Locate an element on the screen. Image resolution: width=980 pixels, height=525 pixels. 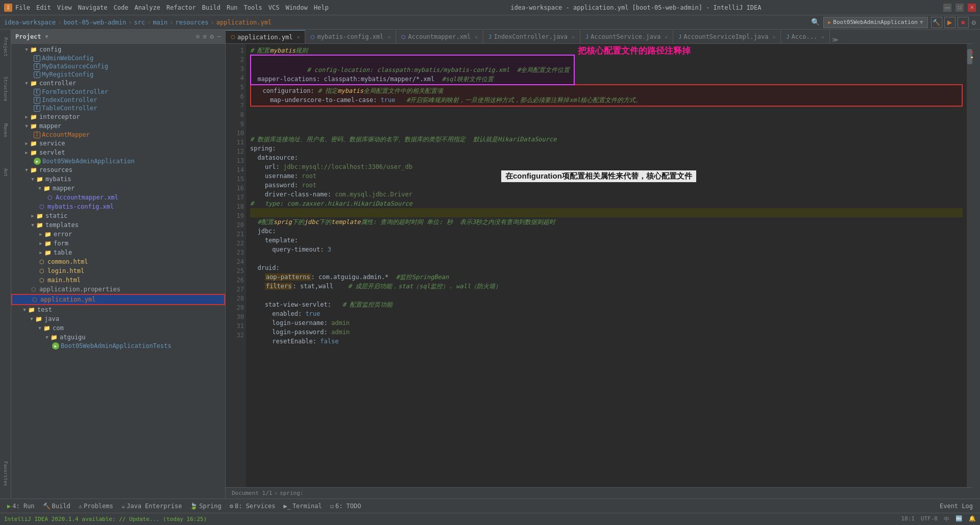
locate-file-icon: ⊙ is located at coordinates (198, 37).